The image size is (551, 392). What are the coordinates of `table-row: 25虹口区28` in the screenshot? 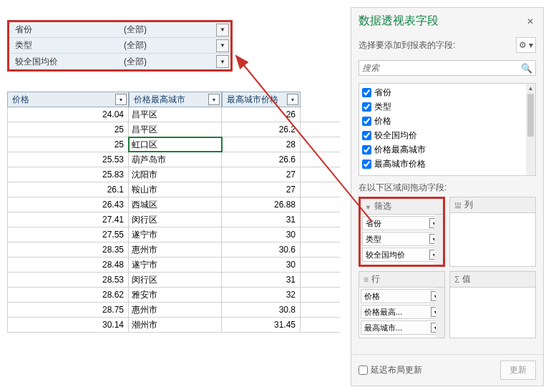 It's located at (173, 144).